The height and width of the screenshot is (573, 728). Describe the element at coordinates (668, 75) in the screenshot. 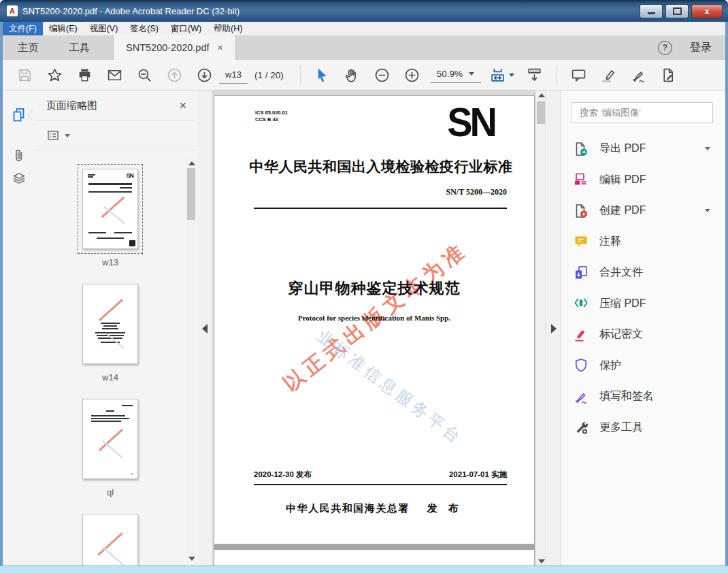

I see `edit-page-button` at that location.